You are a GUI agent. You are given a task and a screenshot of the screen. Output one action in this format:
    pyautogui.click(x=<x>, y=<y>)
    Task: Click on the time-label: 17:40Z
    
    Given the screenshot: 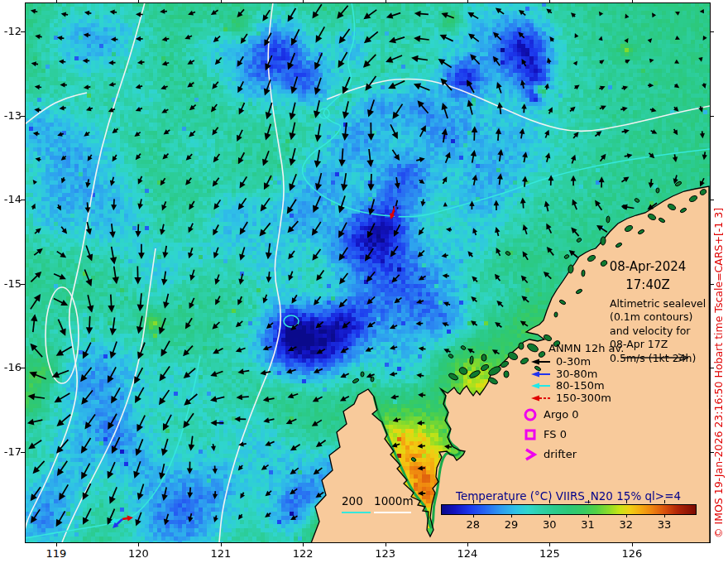 What is the action you would take?
    pyautogui.click(x=648, y=286)
    